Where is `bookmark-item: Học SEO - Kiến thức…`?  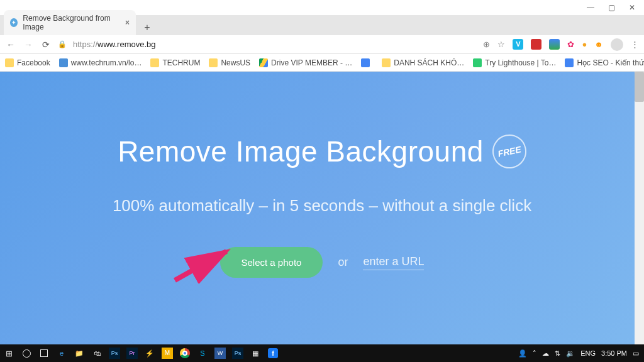
bookmark-item: Học SEO - Kiến thức… is located at coordinates (604, 63).